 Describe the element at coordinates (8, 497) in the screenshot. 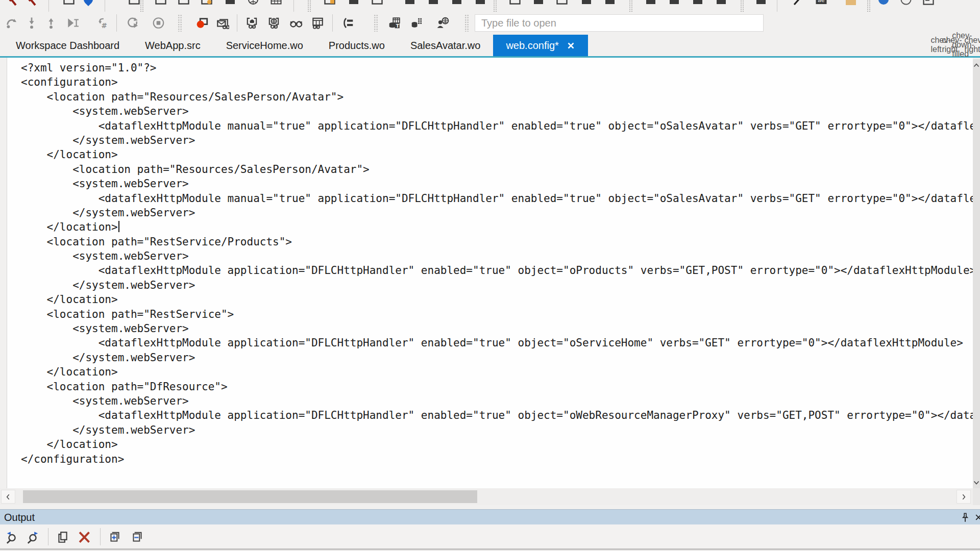

I see `scroll-left-button` at that location.